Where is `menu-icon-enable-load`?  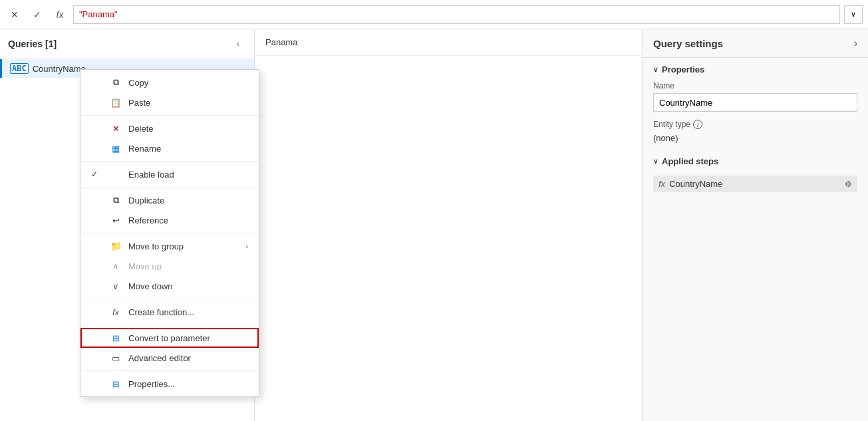
menu-icon-enable-load is located at coordinates (116, 174).